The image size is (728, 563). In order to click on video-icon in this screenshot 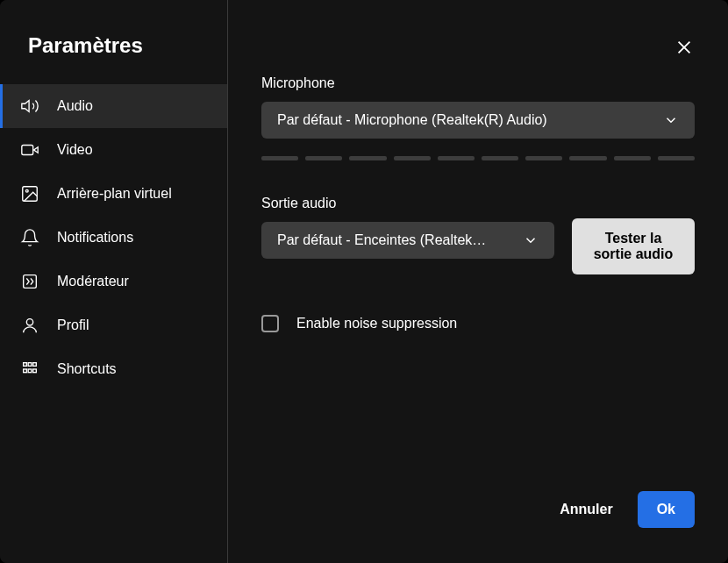, I will do `click(30, 150)`.